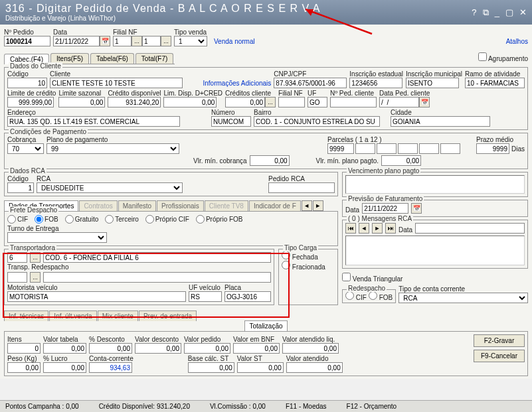  I want to click on parcelas-label: Parcelas ( 1 a 12 ), so click(394, 139).